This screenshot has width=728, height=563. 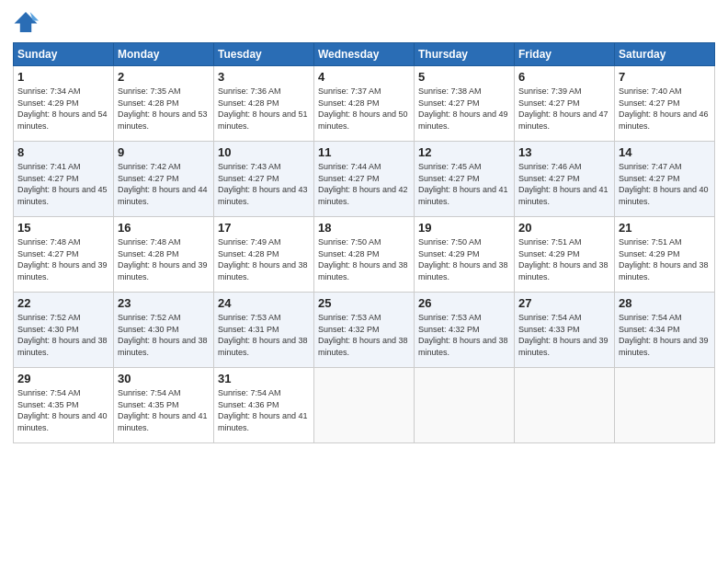 I want to click on weekday-header-saturday: Saturday, so click(x=665, y=55).